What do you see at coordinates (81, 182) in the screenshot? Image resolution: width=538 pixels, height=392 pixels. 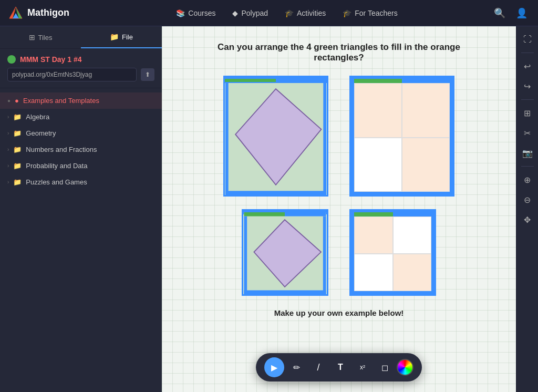 I see `tree-item-puzzles: › 📁 Puzzles and Games` at bounding box center [81, 182].